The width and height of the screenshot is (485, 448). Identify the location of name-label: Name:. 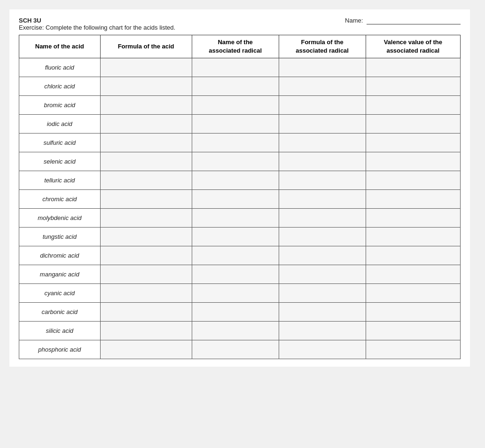
(354, 21).